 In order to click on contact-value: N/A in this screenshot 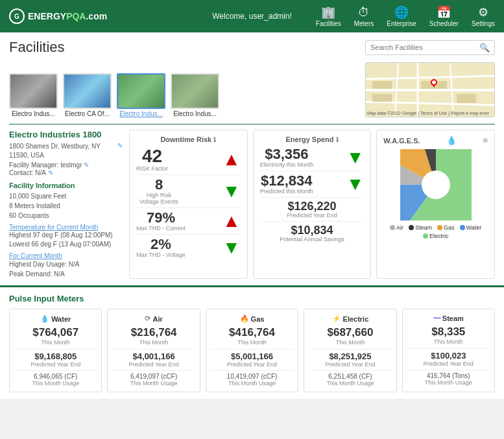, I will do `click(40, 172)`.